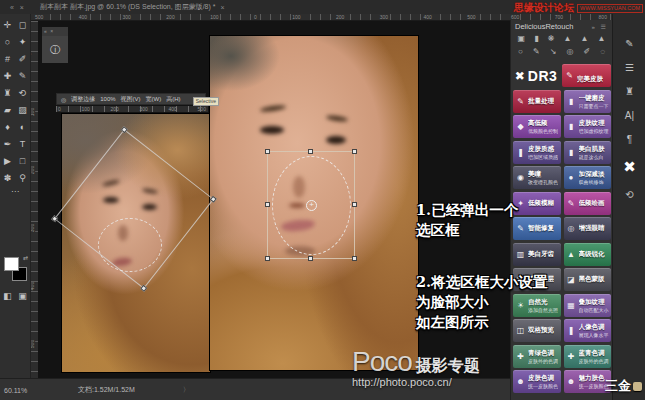 This screenshot has width=645, height=400. I want to click on rect-icon: ▮, so click(536, 38).